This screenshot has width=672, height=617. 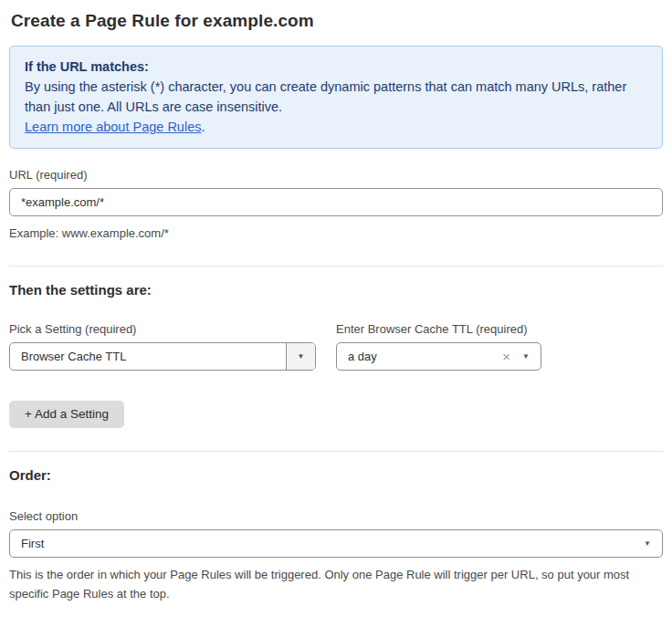 What do you see at coordinates (336, 544) in the screenshot?
I see `order-select: First ▼` at bounding box center [336, 544].